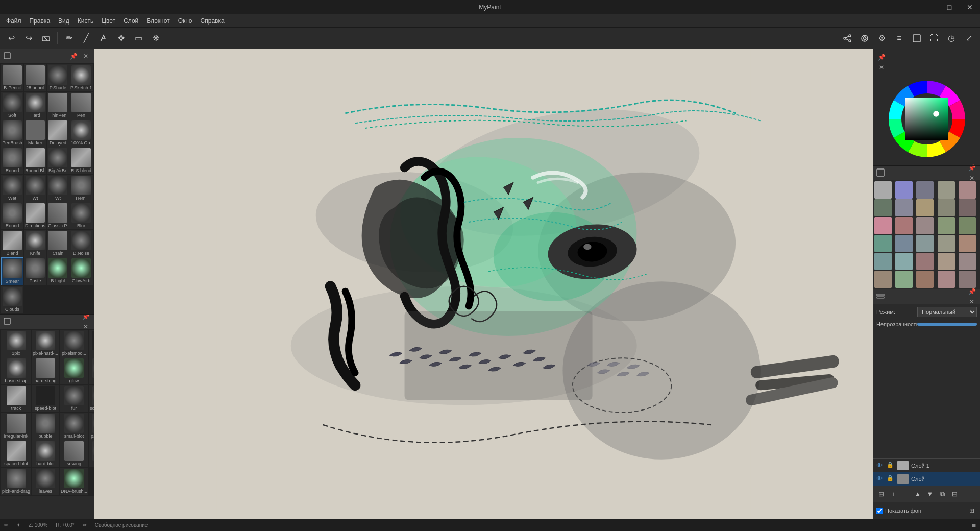  I want to click on brush2-item-smallblot: small-blot, so click(74, 426).